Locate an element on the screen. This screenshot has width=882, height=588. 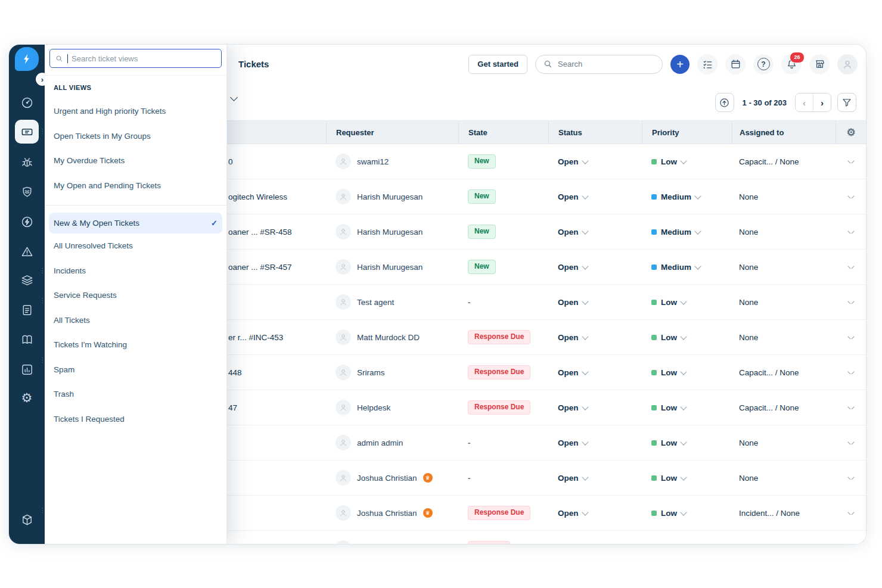
priority-dot is located at coordinates (654, 232).